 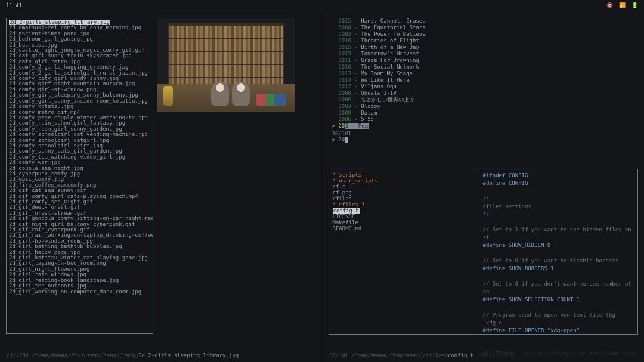 I want to click on result-line: 2003 - The Power To Believe, so click(x=485, y=35).